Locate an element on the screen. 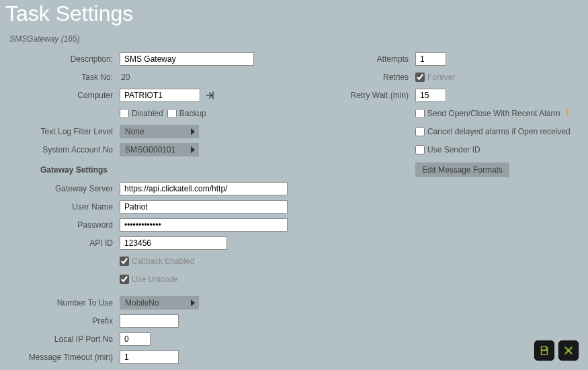  apiid-input is located at coordinates (173, 243).